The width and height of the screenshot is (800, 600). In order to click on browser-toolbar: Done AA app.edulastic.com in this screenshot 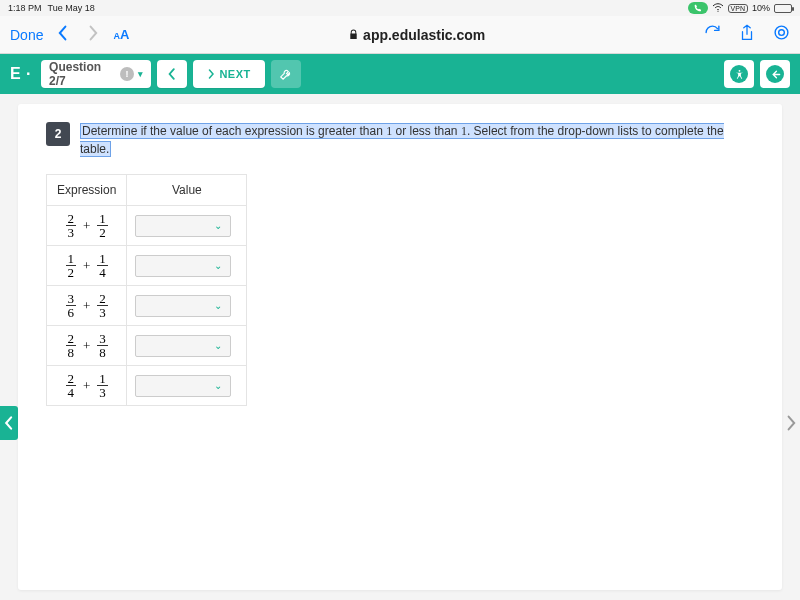, I will do `click(400, 35)`.